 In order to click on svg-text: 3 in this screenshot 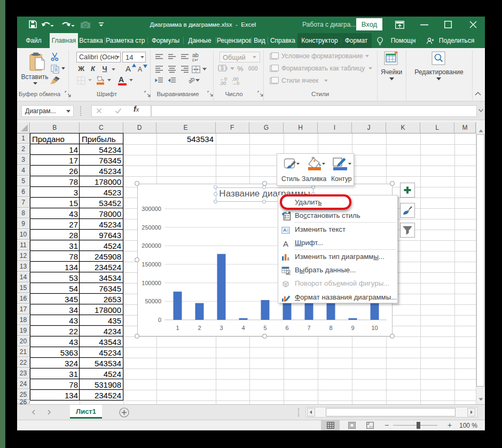, I will do `click(221, 328)`.